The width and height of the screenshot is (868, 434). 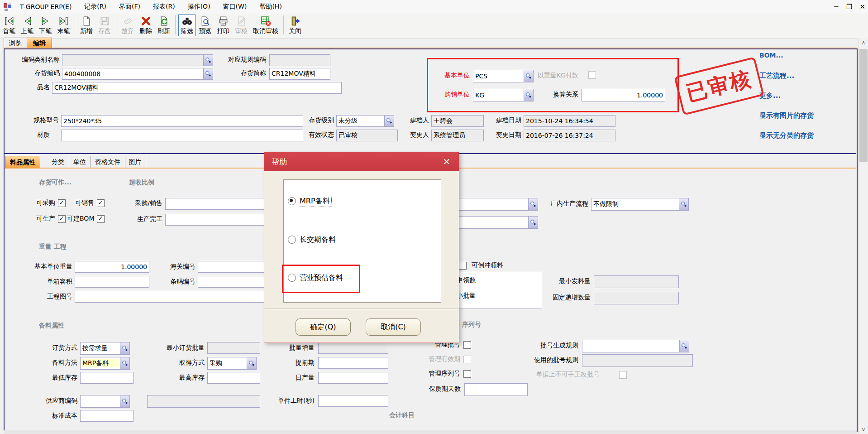 I want to click on sellable-checkbox, so click(x=100, y=203).